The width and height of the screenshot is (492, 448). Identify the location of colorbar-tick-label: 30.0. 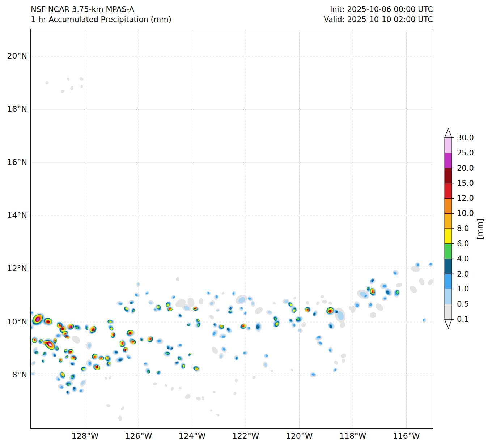
(465, 138).